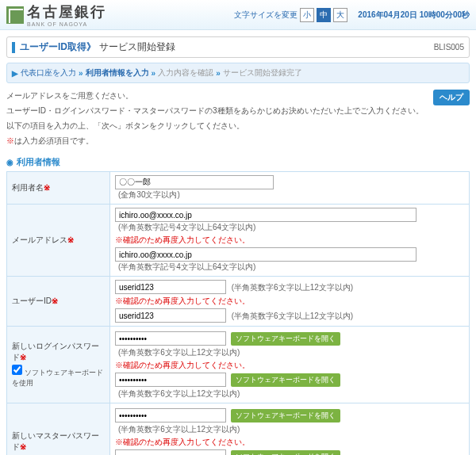  What do you see at coordinates (238, 48) in the screenshot?
I see `page-title-bar: ユーザーID取得 》 サービス開始登録 BLIS005` at bounding box center [238, 48].